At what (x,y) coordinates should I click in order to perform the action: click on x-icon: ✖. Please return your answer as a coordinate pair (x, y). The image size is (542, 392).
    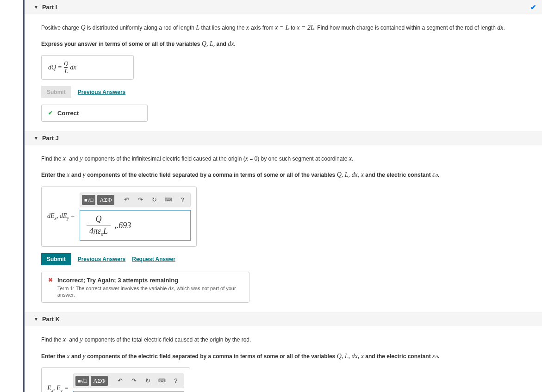
    Looking at the image, I should click on (50, 280).